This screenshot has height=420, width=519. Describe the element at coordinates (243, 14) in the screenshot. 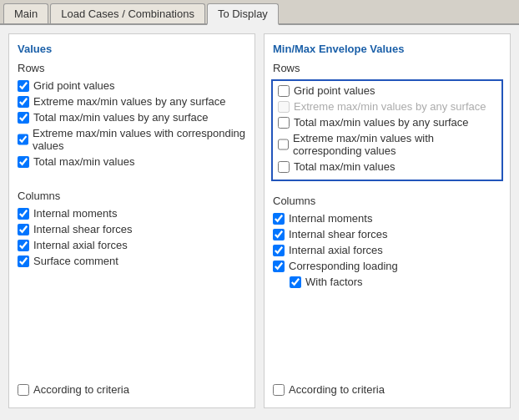

I see `tab-to-display: To Display` at that location.